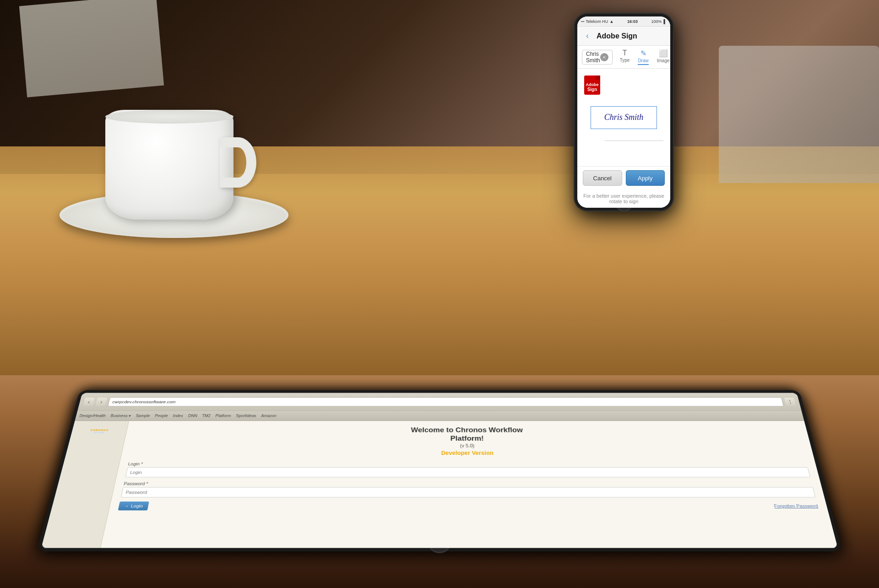 This screenshot has width=879, height=588. Describe the element at coordinates (625, 57) in the screenshot. I see `type-button: T Type` at that location.